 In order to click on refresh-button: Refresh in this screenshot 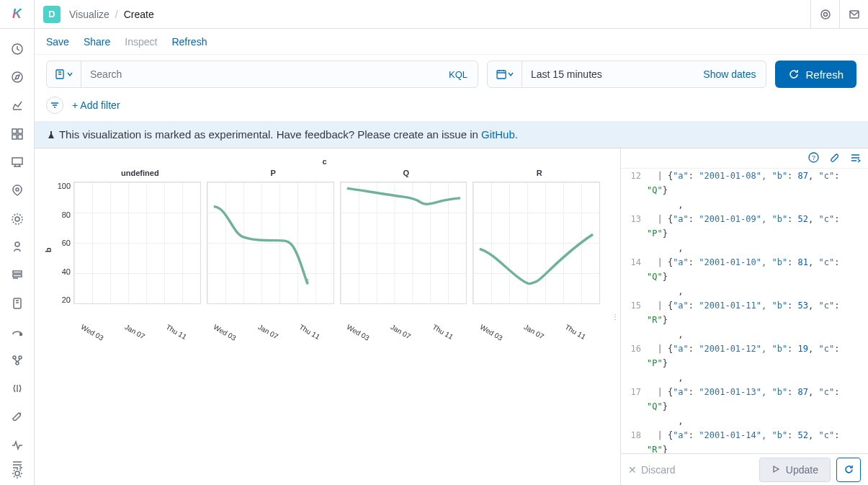, I will do `click(815, 74)`.